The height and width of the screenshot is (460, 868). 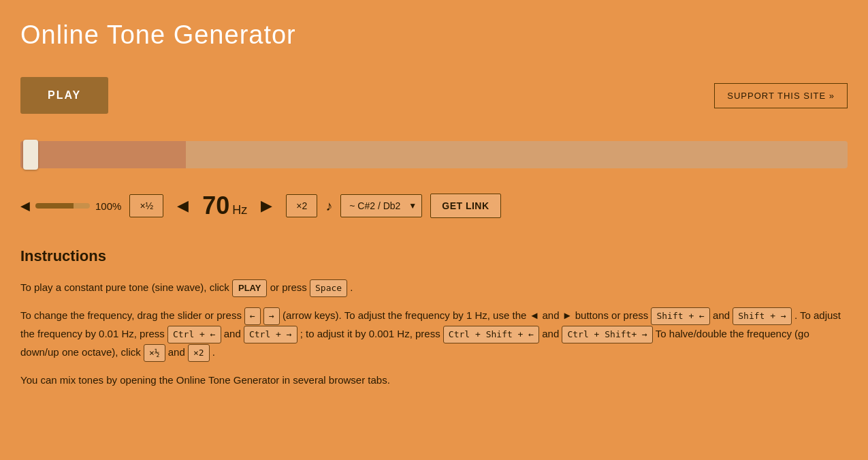 I want to click on double-inline: ×2, so click(x=199, y=353).